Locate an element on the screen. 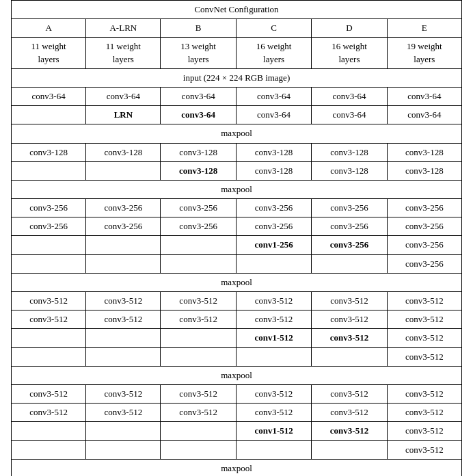 The height and width of the screenshot is (476, 473). cell-alrn: conv3-128 is located at coordinates (123, 152).